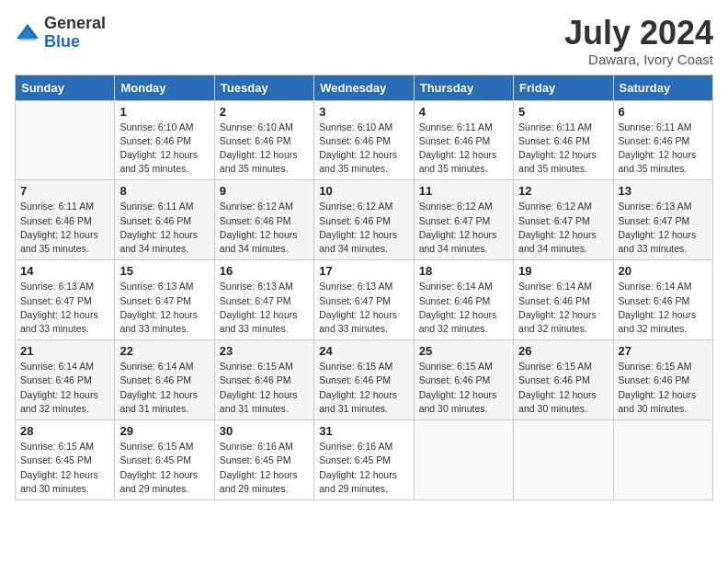 The image size is (728, 563). What do you see at coordinates (563, 140) in the screenshot?
I see `calendar-cell: 5Sunrise: 6:11 AM Sunset: 6:46 PM Daylig…` at bounding box center [563, 140].